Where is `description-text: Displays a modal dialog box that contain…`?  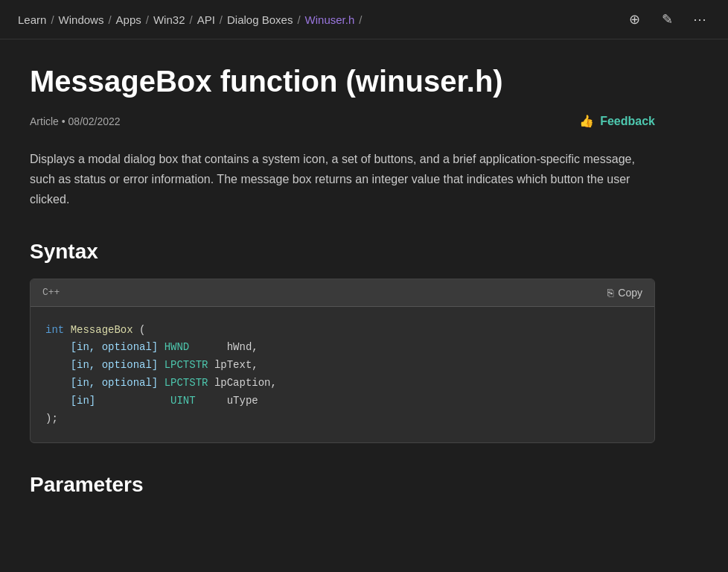
description-text: Displays a modal dialog box that contain… is located at coordinates (342, 179).